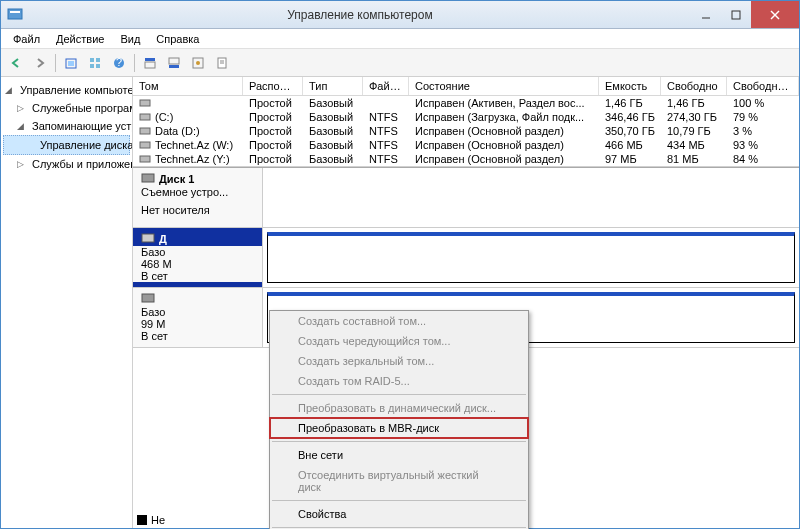 This screenshot has height=529, width=800. What do you see at coordinates (66, 90) in the screenshot?
I see `tree-root: ◢ Управление компьютером (локал` at bounding box center [66, 90].